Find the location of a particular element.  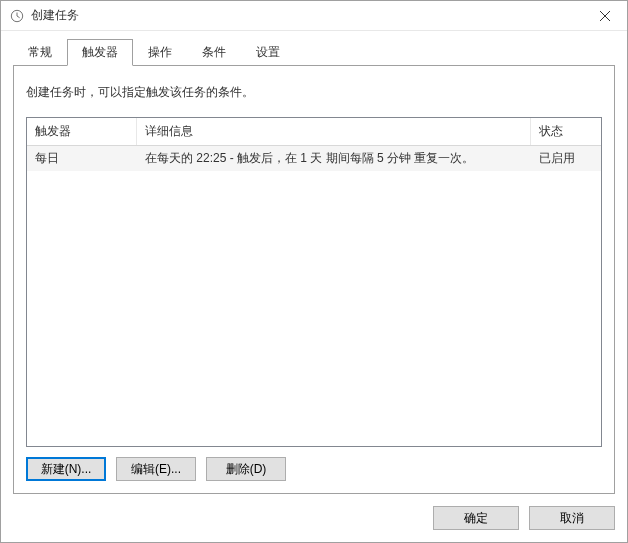

tab-settings: 设置 is located at coordinates (268, 52).